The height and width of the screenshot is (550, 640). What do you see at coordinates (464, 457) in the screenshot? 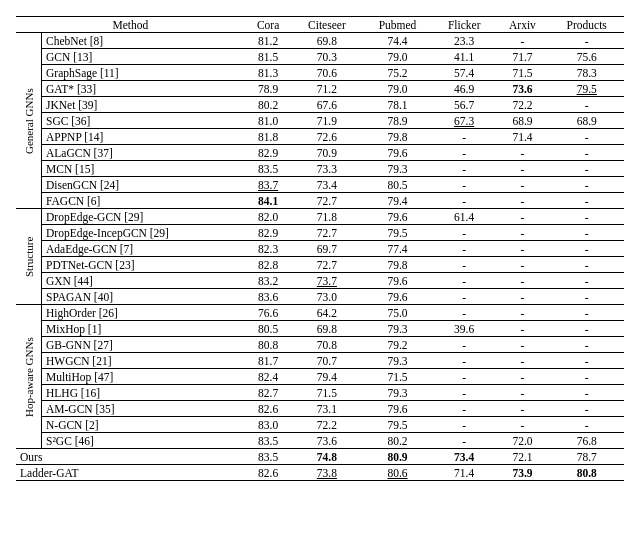
I see `flicker-cell: 73.4` at bounding box center [464, 457].